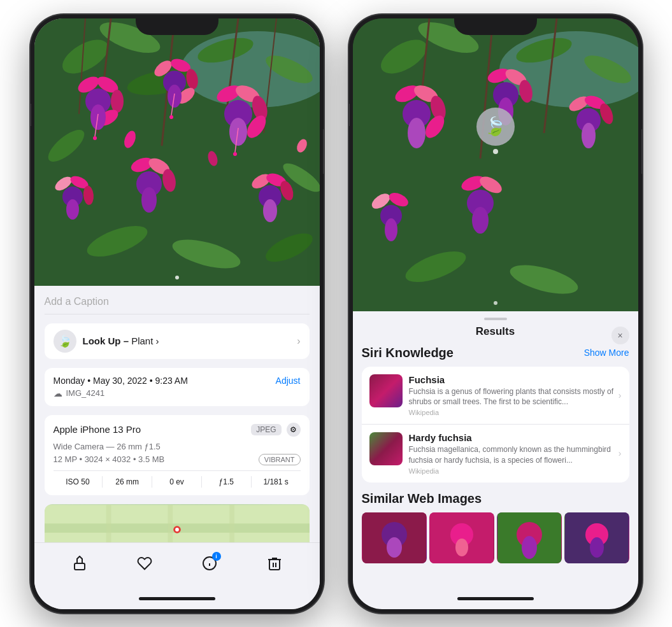 This screenshot has height=627, width=672. Describe the element at coordinates (217, 556) in the screenshot. I see `info-badge: i` at that location.